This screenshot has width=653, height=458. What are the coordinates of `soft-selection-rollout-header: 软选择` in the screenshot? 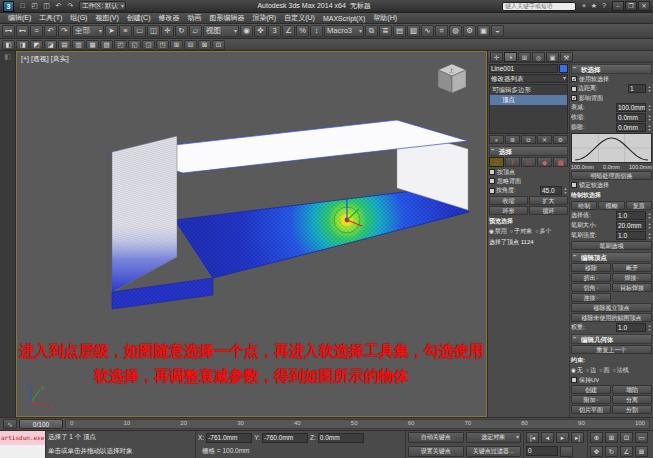 It's located at (612, 69).